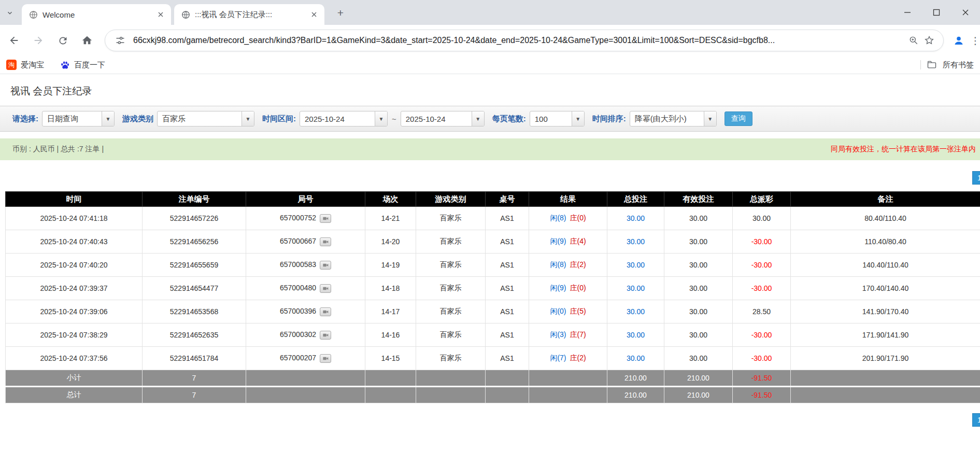 The image size is (980, 450). I want to click on cell-bet-id: 522914652635, so click(194, 335).